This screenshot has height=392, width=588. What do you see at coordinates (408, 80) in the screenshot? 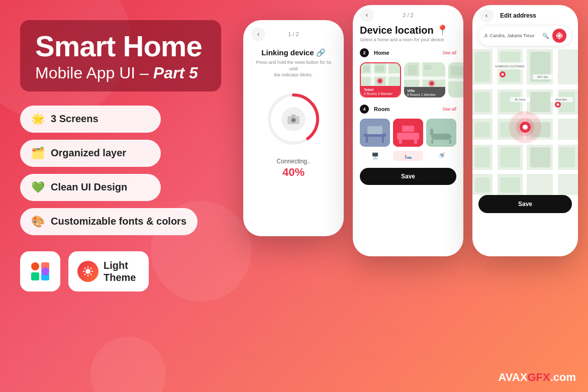
I see `home-cards-list: Tebet 4 Rooms 3 Member` at bounding box center [408, 80].